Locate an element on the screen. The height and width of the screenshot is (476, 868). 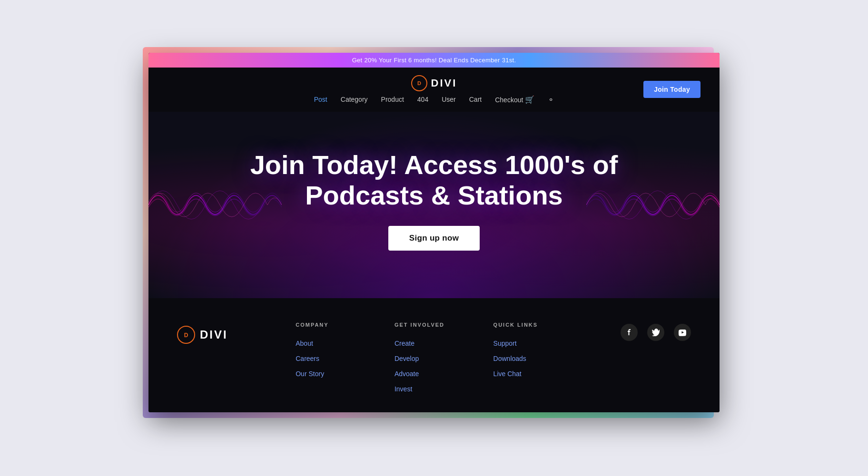
nav-item-404: 404 is located at coordinates (423, 99).